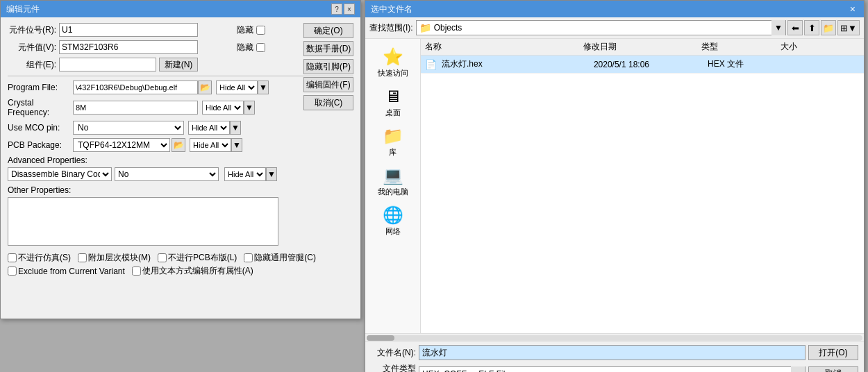  I want to click on view-mode-btn: ⊞▼, so click(849, 28).